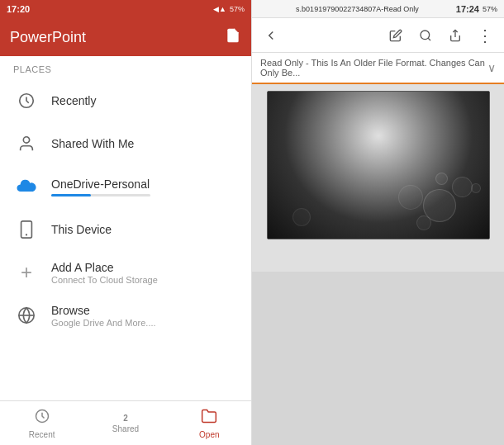 The height and width of the screenshot is (445, 504). Describe the element at coordinates (426, 36) in the screenshot. I see `search-button` at that location.